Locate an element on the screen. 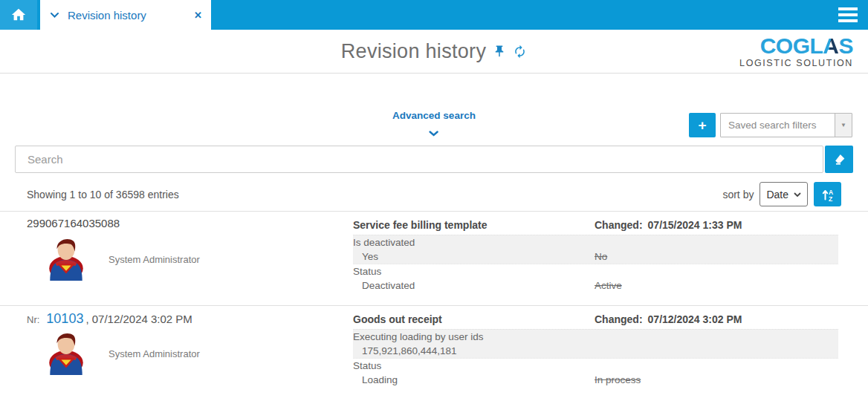 The height and width of the screenshot is (401, 868). change-new-value: Deactivated is located at coordinates (474, 285).